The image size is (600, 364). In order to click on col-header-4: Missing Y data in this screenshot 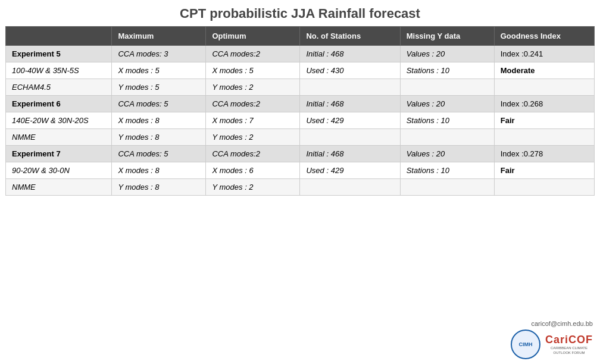, I will do `click(447, 36)`.